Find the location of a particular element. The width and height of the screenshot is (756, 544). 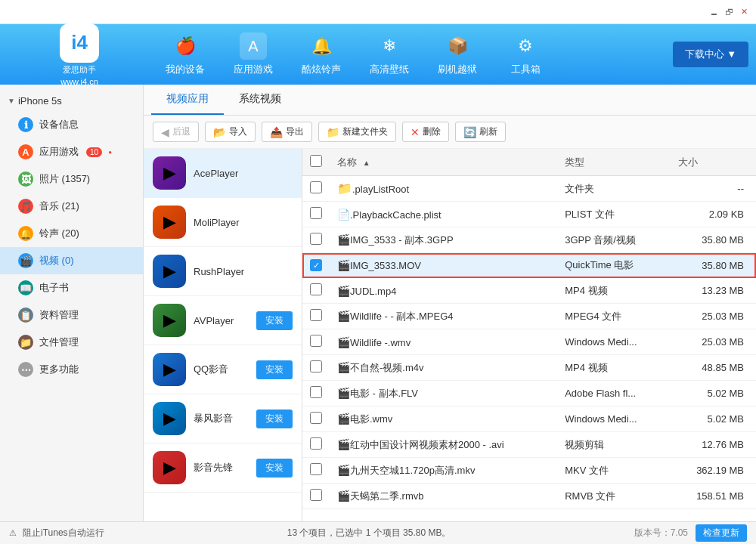

avplayer-install-btn: 安装 is located at coordinates (274, 320).